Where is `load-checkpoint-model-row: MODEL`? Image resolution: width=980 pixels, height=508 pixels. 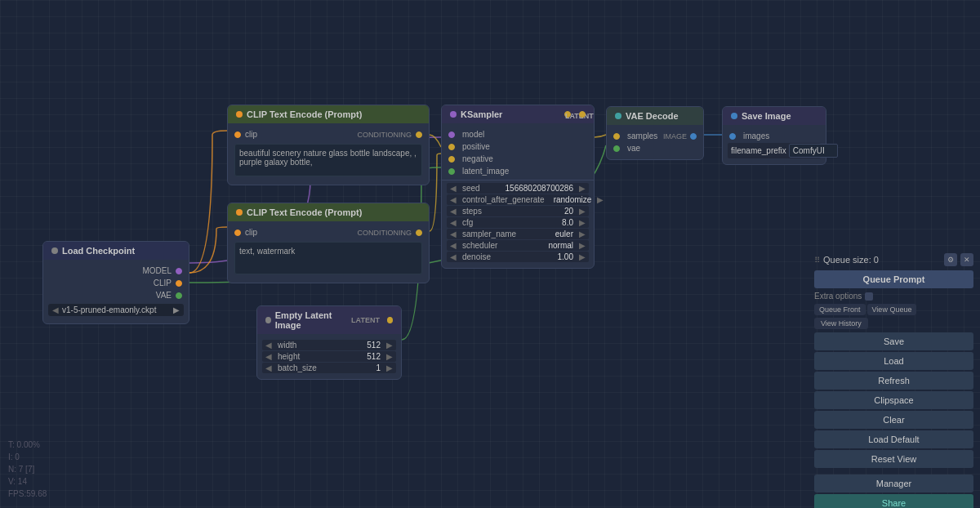
load-checkpoint-model-row: MODEL is located at coordinates (116, 271).